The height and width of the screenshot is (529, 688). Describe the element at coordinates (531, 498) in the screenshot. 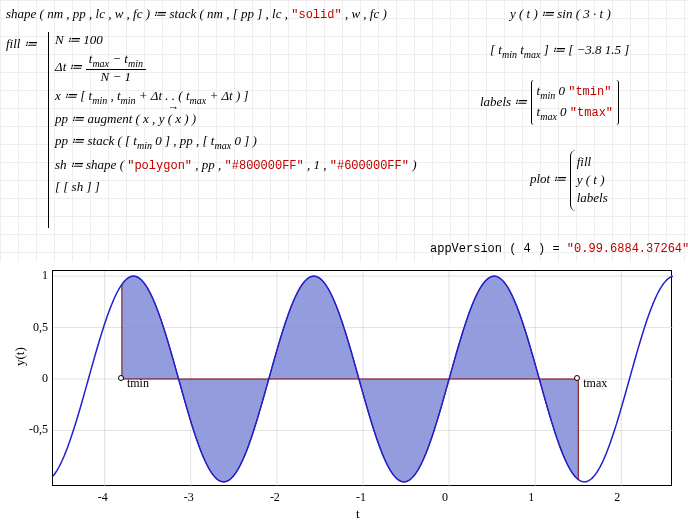

I see `x-tick: 1` at that location.